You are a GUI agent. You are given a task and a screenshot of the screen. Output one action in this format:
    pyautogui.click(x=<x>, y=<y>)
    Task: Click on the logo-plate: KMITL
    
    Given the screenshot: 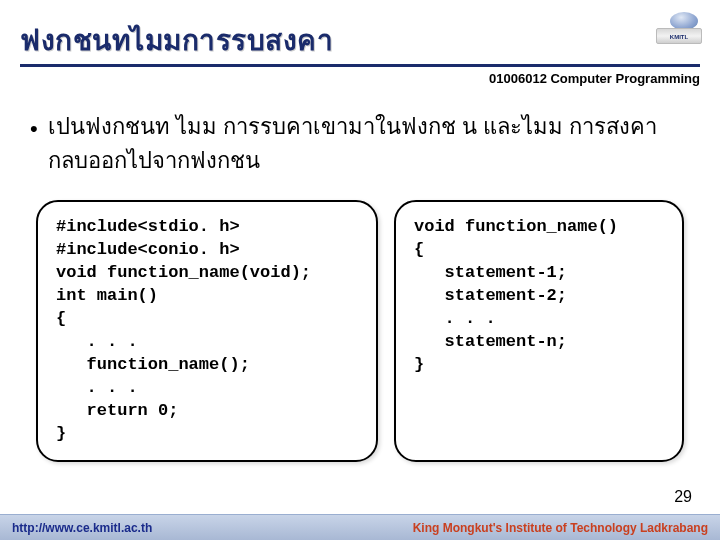 What is the action you would take?
    pyautogui.click(x=679, y=36)
    